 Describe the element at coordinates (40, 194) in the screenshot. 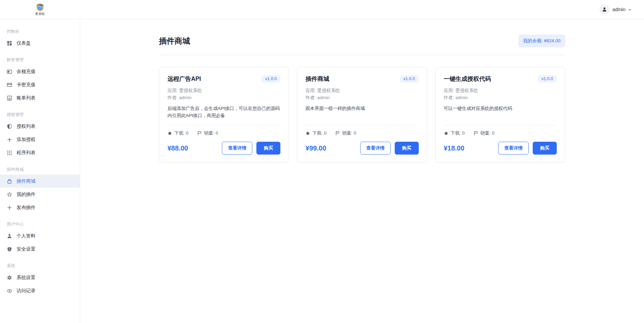

I see `sidebar-item-my-plugins: 我的插件` at that location.